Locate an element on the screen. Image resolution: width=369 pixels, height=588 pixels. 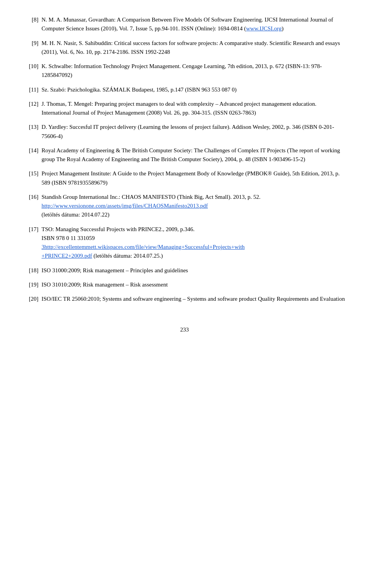
ref-number: [11] is located at coordinates (32, 90).